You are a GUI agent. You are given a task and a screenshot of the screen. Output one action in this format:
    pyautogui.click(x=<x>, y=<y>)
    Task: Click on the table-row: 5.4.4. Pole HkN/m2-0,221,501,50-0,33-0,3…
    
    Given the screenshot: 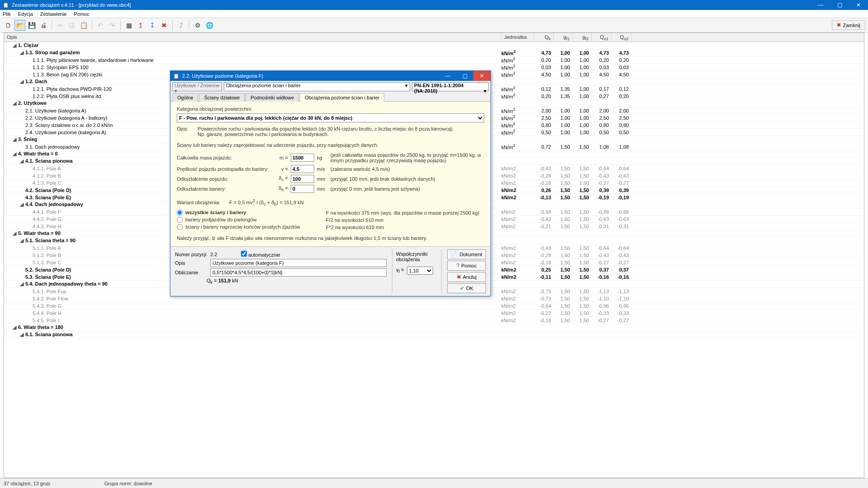 What is the action you would take?
    pyautogui.click(x=434, y=313)
    